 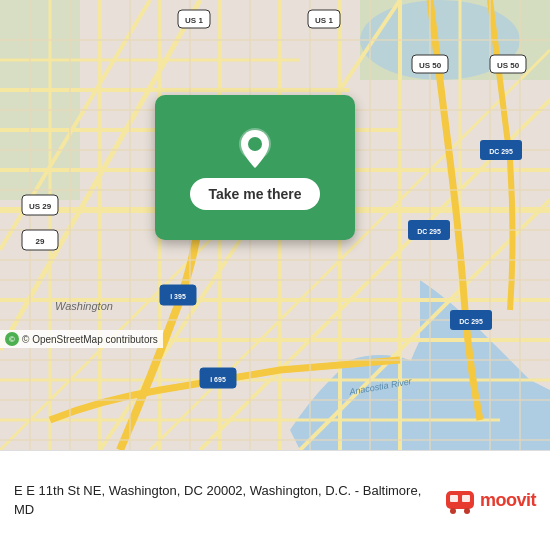 I want to click on take-me-there-button: Take me there, so click(x=254, y=194).